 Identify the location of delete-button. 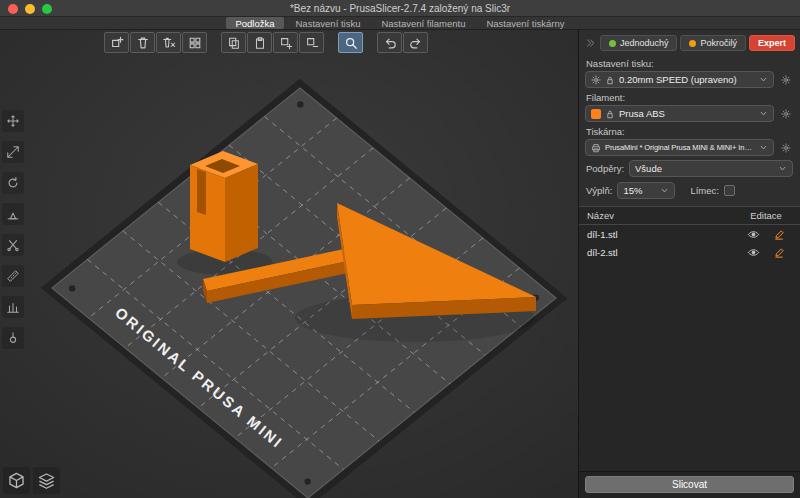
(142, 42).